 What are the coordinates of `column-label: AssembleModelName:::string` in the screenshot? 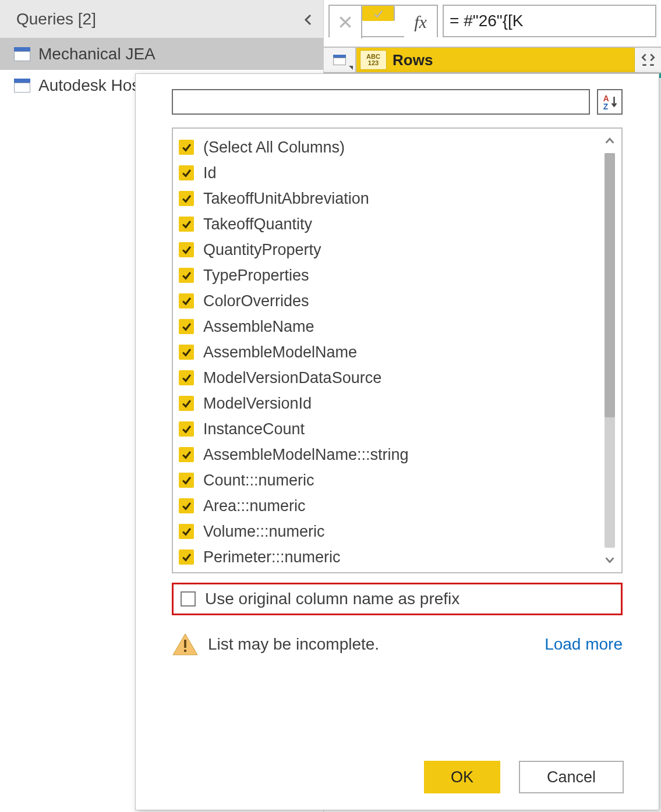 It's located at (306, 455).